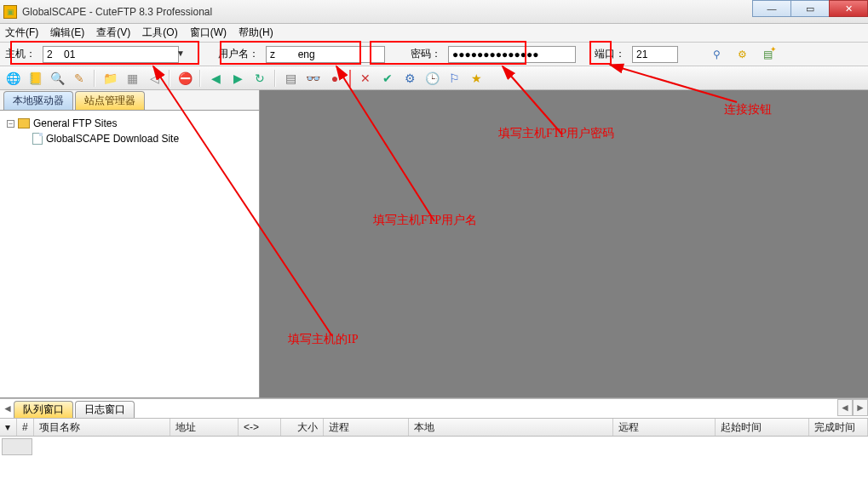 The width and height of the screenshot is (868, 491). What do you see at coordinates (325, 54) in the screenshot?
I see `username-input` at bounding box center [325, 54].